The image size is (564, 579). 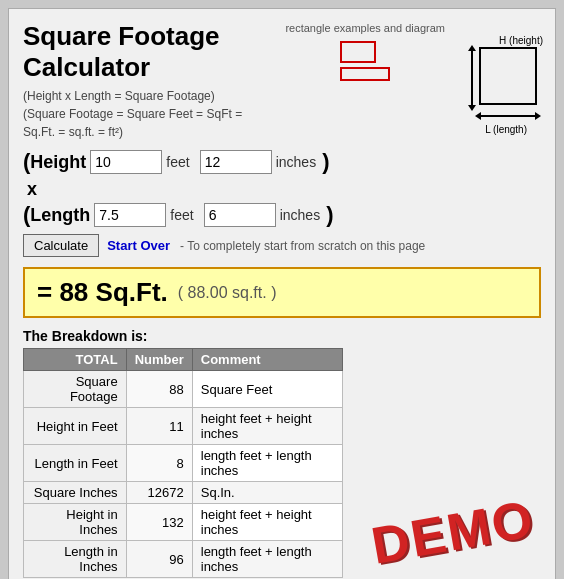 What do you see at coordinates (296, 162) in the screenshot?
I see `height-inches-unit: inches` at bounding box center [296, 162].